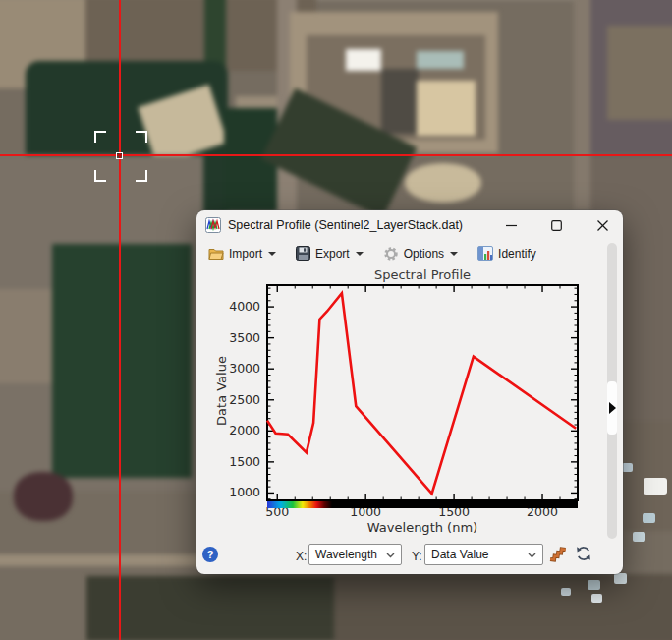 The height and width of the screenshot is (640, 672). I want to click on options-button: Options, so click(420, 254).